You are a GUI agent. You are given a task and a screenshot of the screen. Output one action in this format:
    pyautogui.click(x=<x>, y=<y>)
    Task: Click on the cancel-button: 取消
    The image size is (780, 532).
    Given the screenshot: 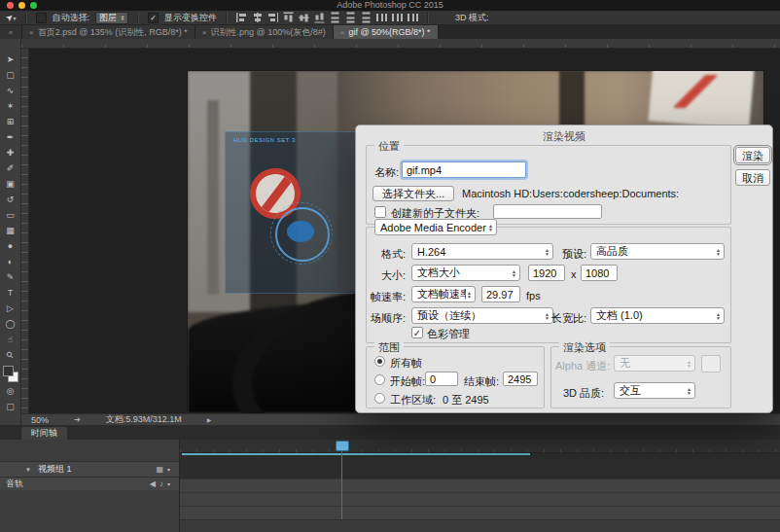 What is the action you would take?
    pyautogui.click(x=753, y=177)
    